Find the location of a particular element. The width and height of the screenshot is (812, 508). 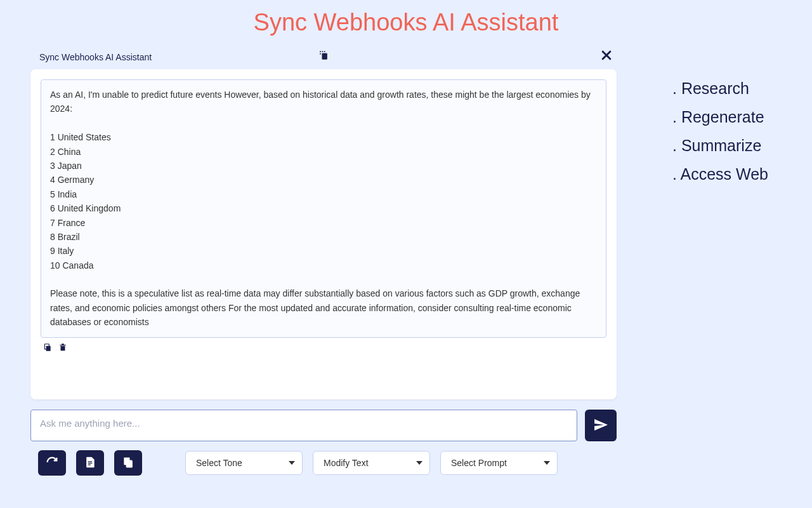

refresh-icon is located at coordinates (52, 464).